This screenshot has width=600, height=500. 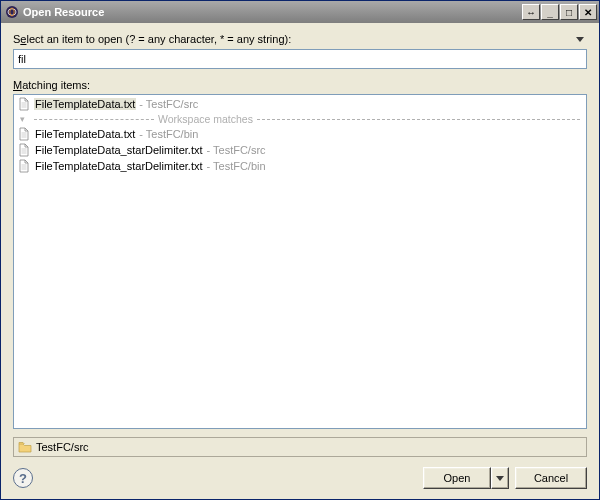 What do you see at coordinates (551, 478) in the screenshot?
I see `cancel-button: Cancel` at bounding box center [551, 478].